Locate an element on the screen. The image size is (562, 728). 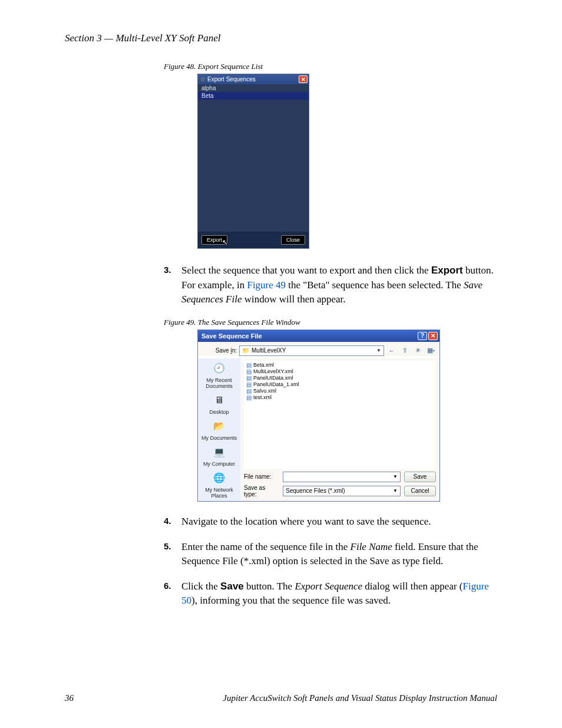
step-4: 4. Navigate to the location where you wa… is located at coordinates (330, 522).